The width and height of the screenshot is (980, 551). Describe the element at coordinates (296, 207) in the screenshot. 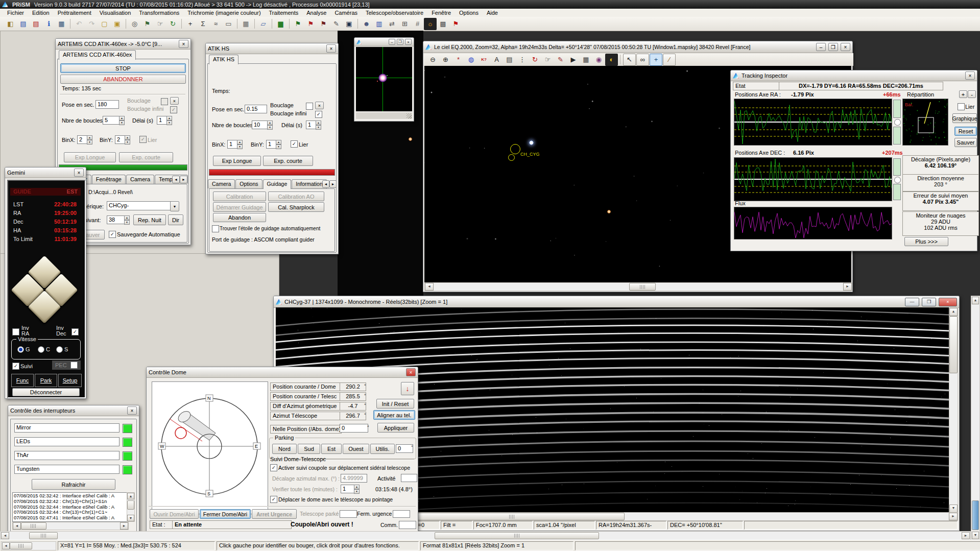

I see `cal-sharplock-button: Cal. Sharplock` at that location.